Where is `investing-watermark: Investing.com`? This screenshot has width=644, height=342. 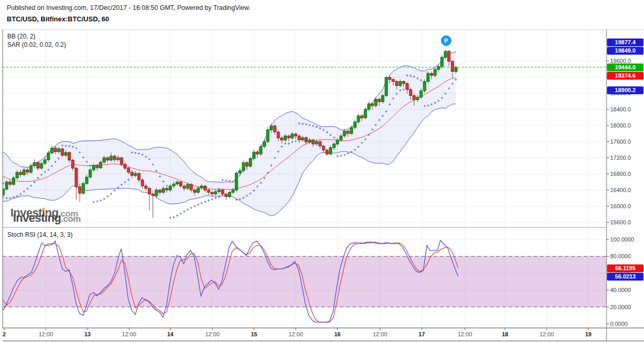 investing-watermark: Investing.com is located at coordinates (47, 218).